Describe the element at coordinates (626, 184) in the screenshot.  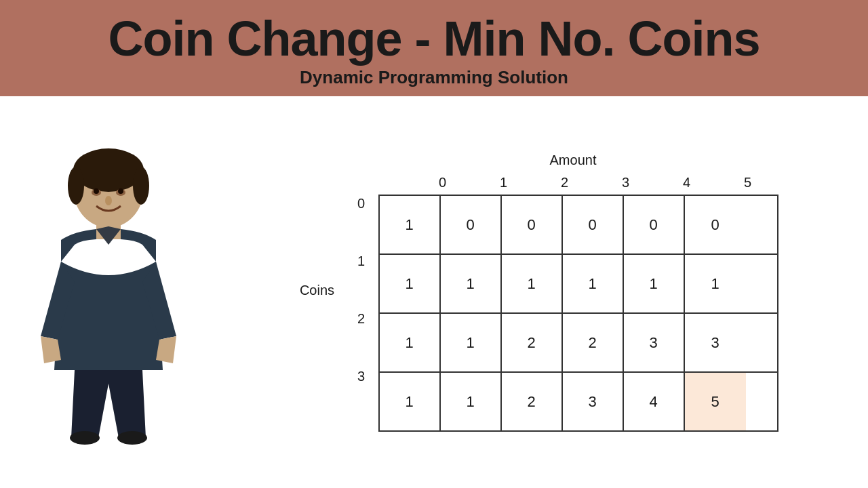
I see `col-header-3: 3` at that location.